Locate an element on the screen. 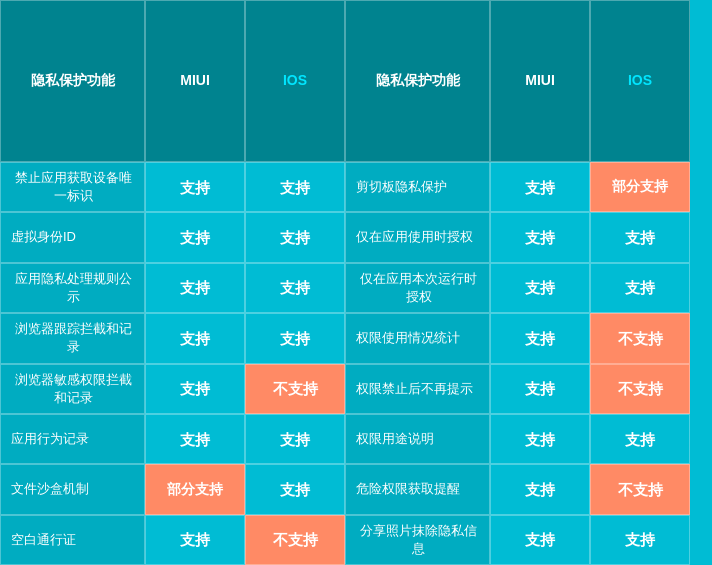  row-4-miui1: 支持 is located at coordinates (195, 389).